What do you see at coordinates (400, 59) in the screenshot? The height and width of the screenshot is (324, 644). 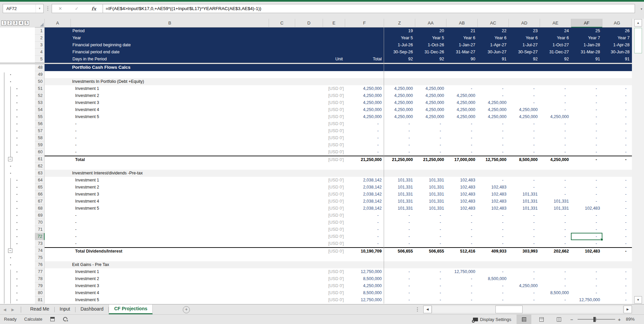 I see `cell-Z5: 92` at bounding box center [400, 59].